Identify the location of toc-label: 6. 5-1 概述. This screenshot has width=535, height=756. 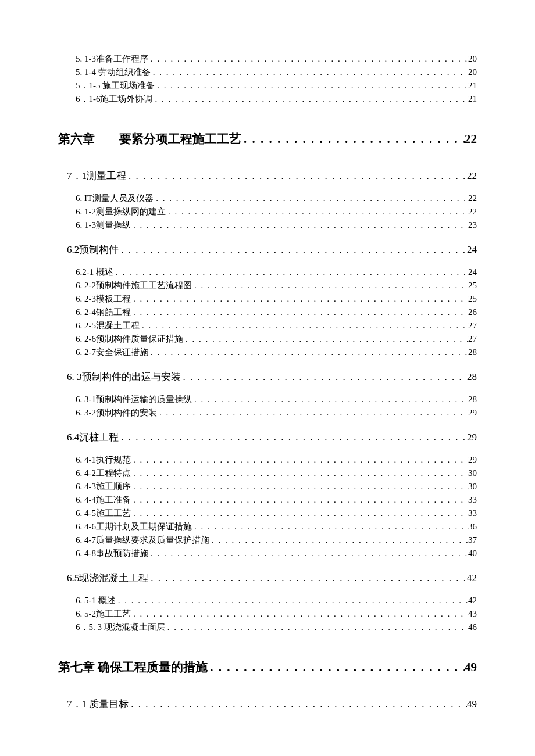
(95, 601).